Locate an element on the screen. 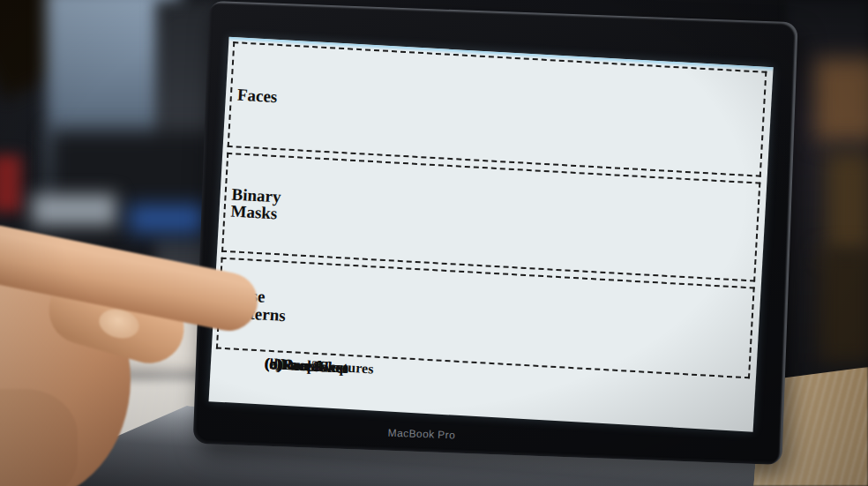 The image size is (868, 486). background-brown-blob is located at coordinates (843, 306).